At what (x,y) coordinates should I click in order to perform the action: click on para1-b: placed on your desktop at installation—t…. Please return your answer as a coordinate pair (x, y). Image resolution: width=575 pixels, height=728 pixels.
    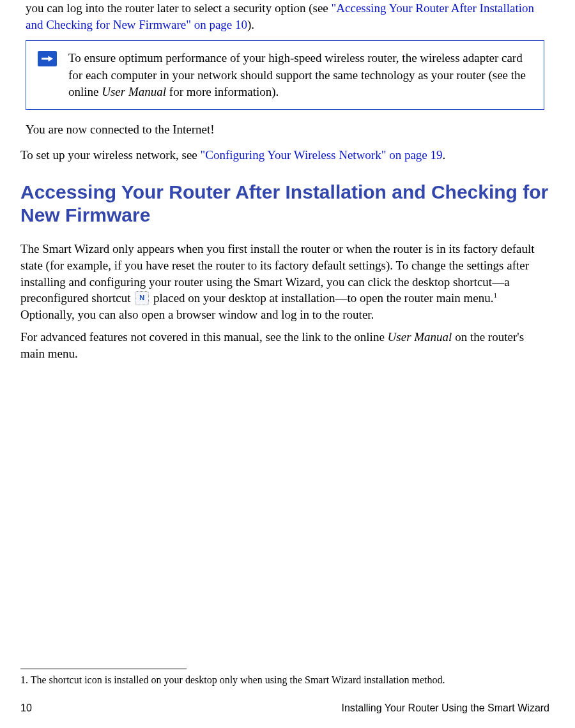
    Looking at the image, I should click on (322, 298).